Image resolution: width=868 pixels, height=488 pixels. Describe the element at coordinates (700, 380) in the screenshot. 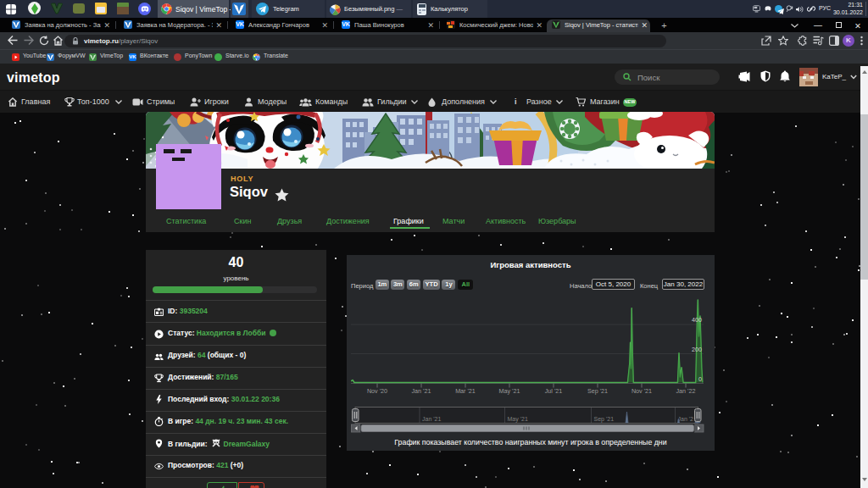

I see `svg-text: 0` at that location.